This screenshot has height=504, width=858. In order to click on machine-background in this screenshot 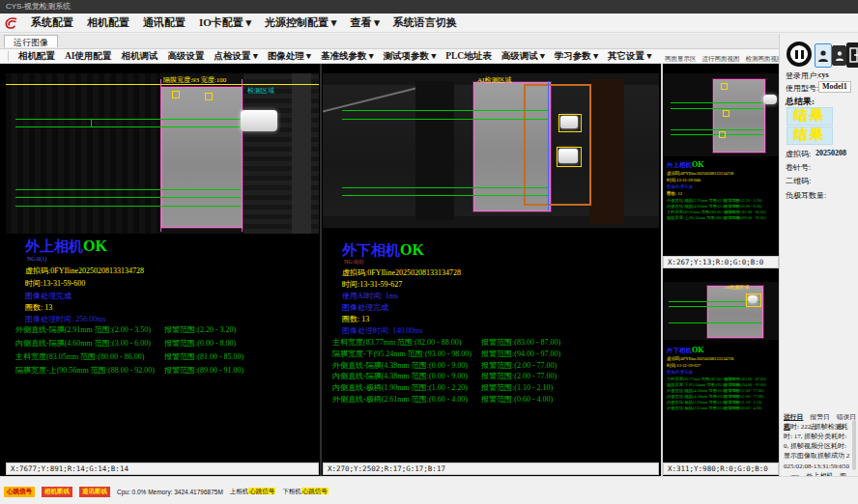, I will do `click(83, 154)`.